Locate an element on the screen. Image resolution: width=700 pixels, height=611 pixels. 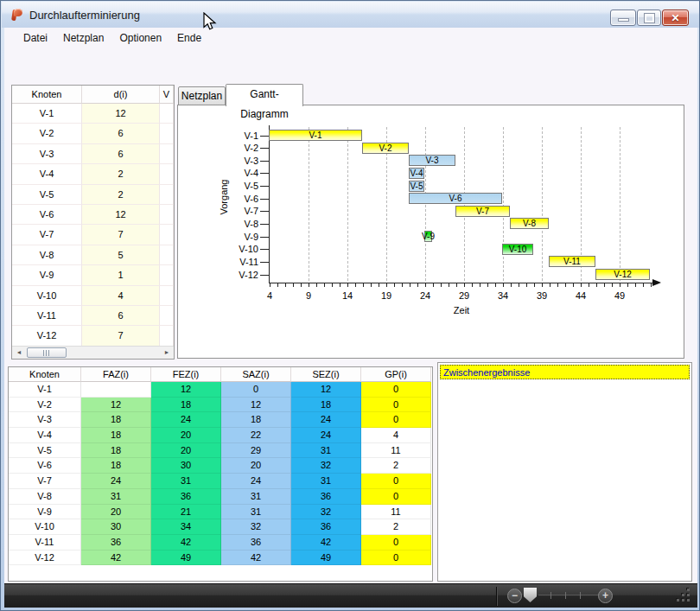
node-cell: V-2 is located at coordinates (47, 133).